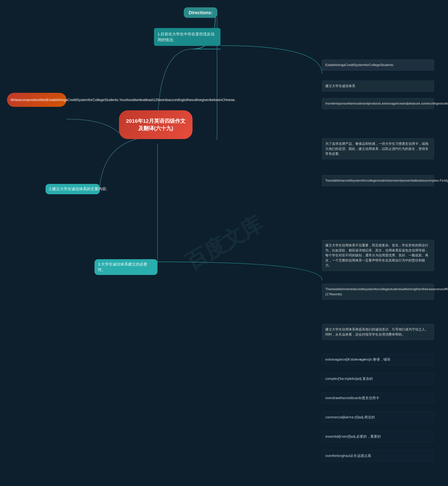 This screenshot has height=486, width=448. Describe the element at coordinates (378, 437) in the screenshot. I see `right-vocab-5: essential[ɪ'senʃl]adj.必要的，重要的` at that location.